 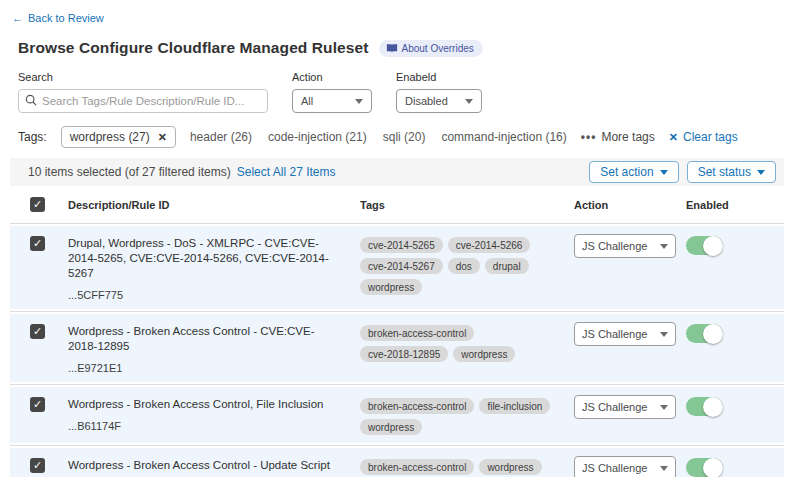 What do you see at coordinates (402, 245) in the screenshot?
I see `tag-pill: cve-2014-5265` at bounding box center [402, 245].